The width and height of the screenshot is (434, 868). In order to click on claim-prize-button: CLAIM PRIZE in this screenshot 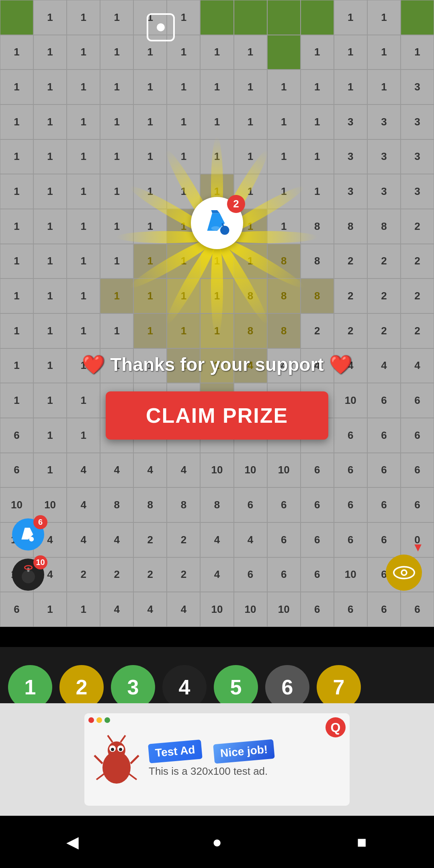, I will do `click(217, 416)`.